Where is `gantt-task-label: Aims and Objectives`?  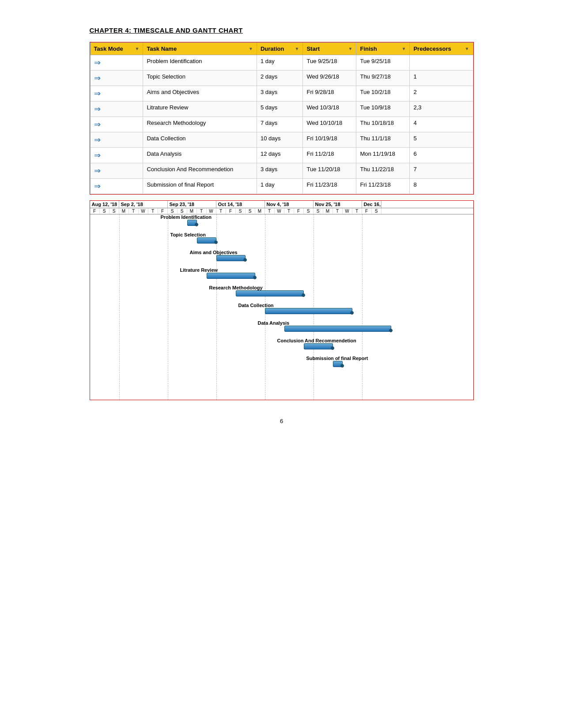
gantt-task-label: Aims and Objectives is located at coordinates (214, 252).